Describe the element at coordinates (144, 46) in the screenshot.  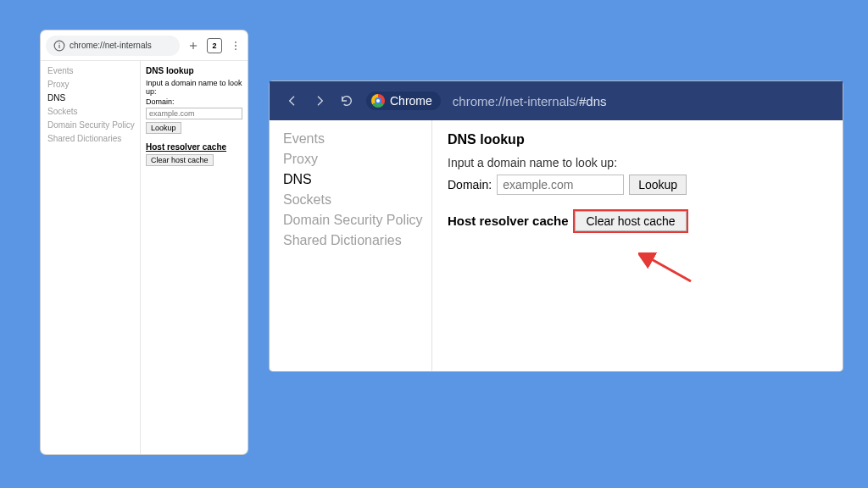
I see `tab-bar: chrome://net-internals 2` at that location.